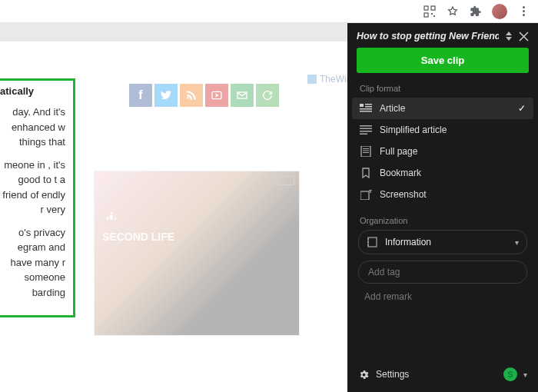 The width and height of the screenshot is (538, 392). I want to click on youtube-icon, so click(217, 95).